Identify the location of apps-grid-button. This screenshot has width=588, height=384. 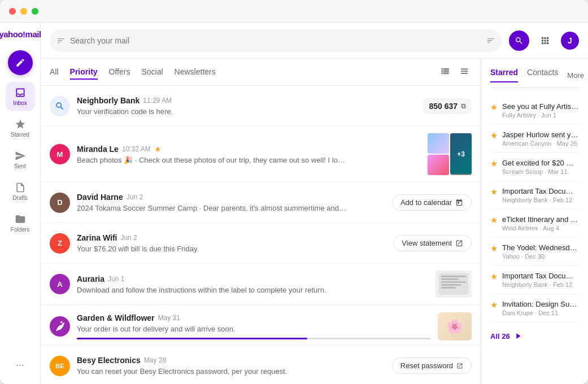
(545, 41).